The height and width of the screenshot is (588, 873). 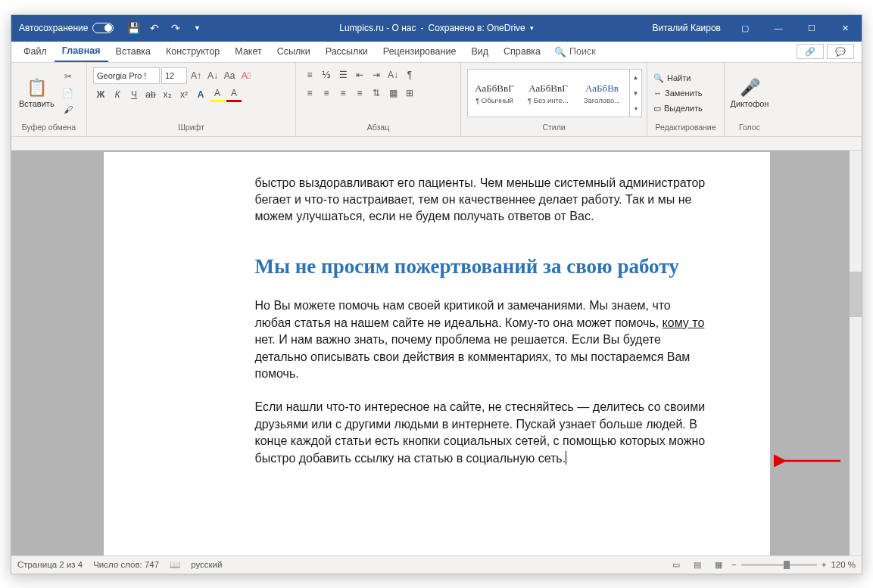 What do you see at coordinates (678, 93) in the screenshot?
I see `replace-button: ↔Заменить` at bounding box center [678, 93].